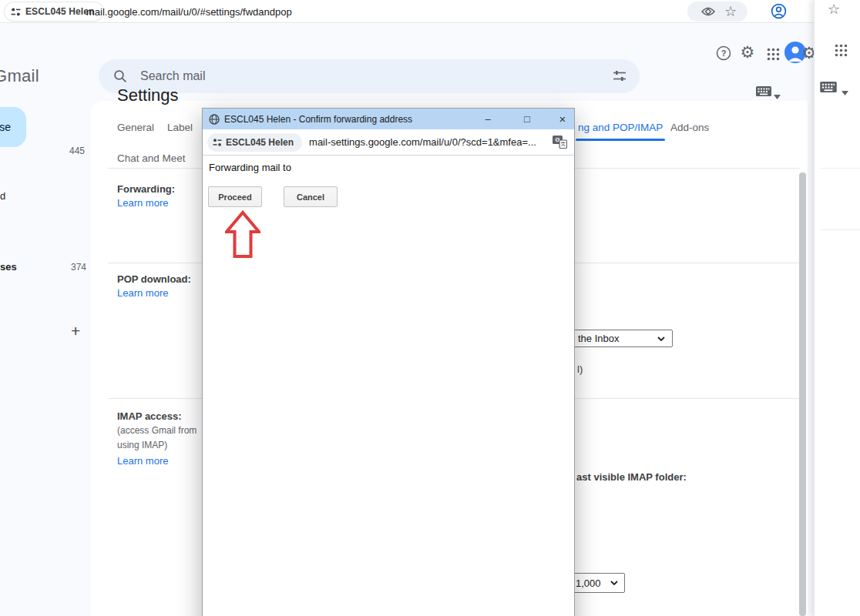 The image size is (860, 616). What do you see at coordinates (180, 128) in the screenshot?
I see `tab-labels: Label` at bounding box center [180, 128].